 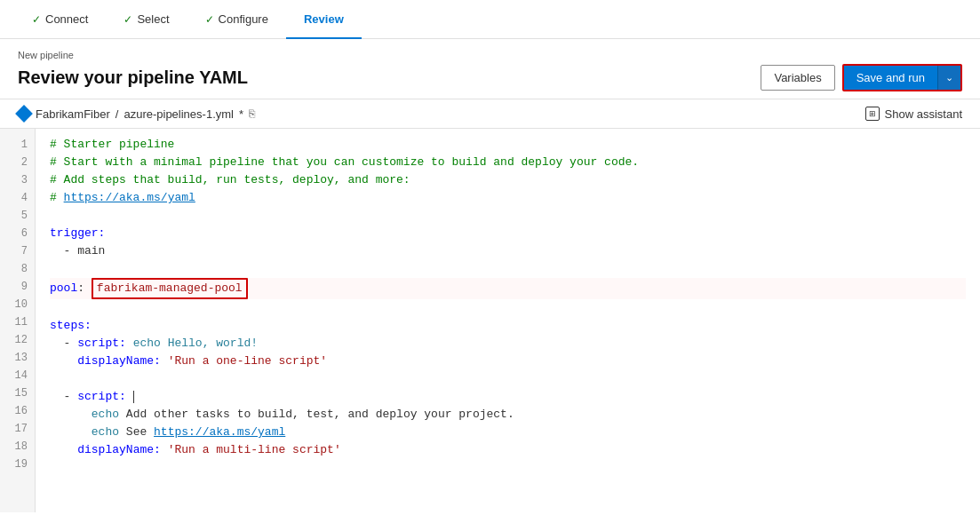 What do you see at coordinates (18, 411) in the screenshot?
I see `ln-16: 16` at bounding box center [18, 411].